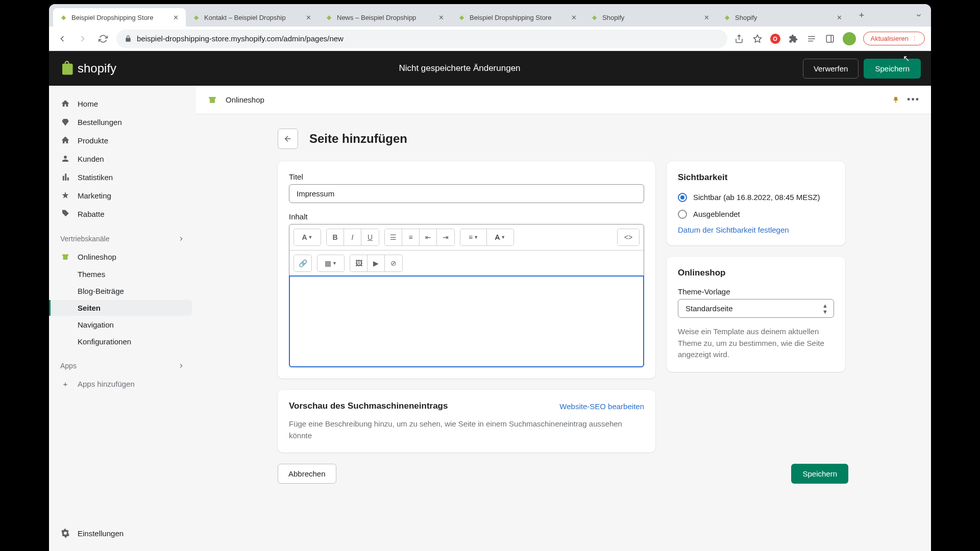 The image size is (980, 551). What do you see at coordinates (602, 406) in the screenshot?
I see `edit-seo-link: Website-SEO bearbeiten` at bounding box center [602, 406].